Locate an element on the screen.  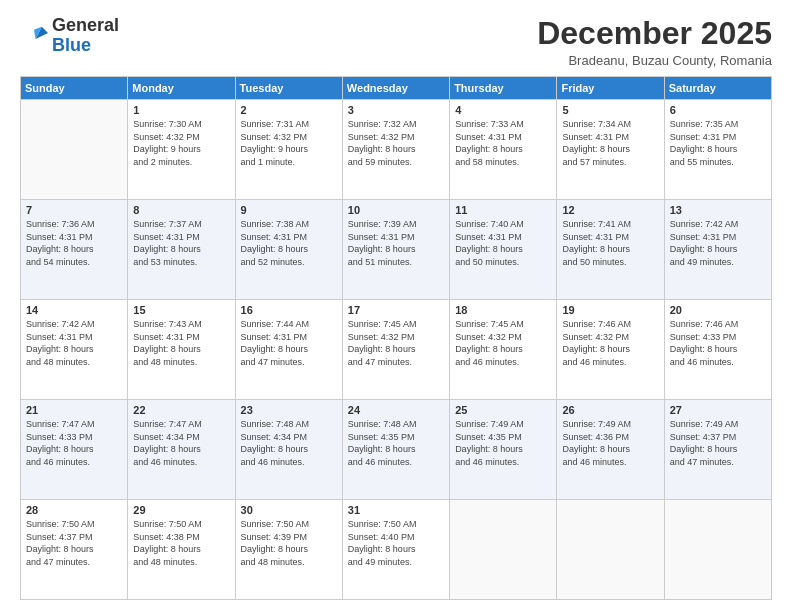
location: Bradeanu, Buzau County, Romania is located at coordinates (654, 60).